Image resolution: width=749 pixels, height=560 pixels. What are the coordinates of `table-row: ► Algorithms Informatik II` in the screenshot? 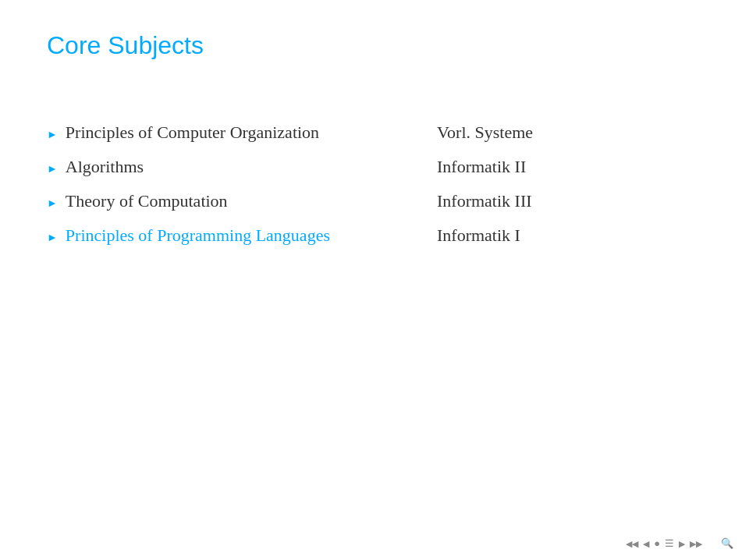 It's located at (374, 167).